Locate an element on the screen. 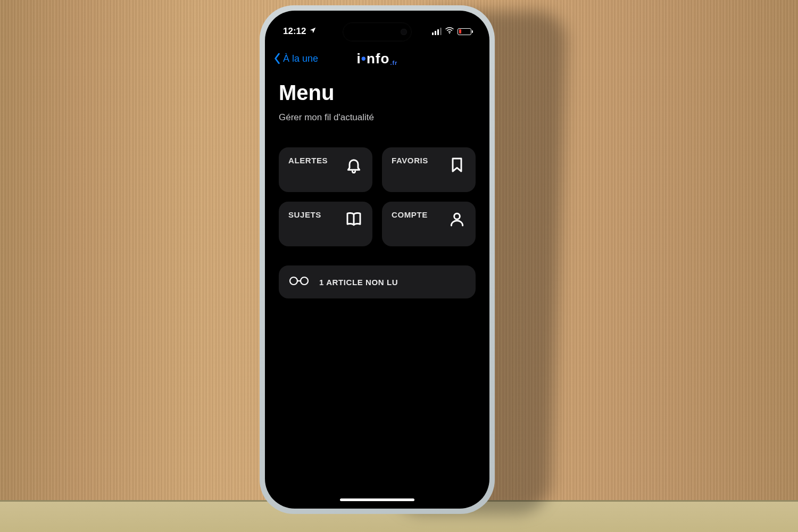 The width and height of the screenshot is (798, 532). tile-favorites: FAVORIS is located at coordinates (429, 170).